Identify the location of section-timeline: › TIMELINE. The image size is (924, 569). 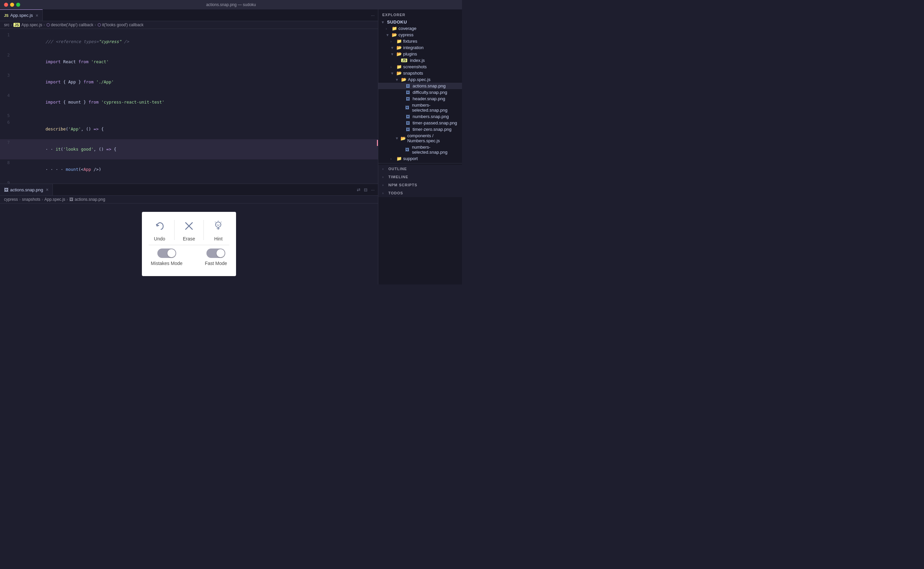
(420, 177).